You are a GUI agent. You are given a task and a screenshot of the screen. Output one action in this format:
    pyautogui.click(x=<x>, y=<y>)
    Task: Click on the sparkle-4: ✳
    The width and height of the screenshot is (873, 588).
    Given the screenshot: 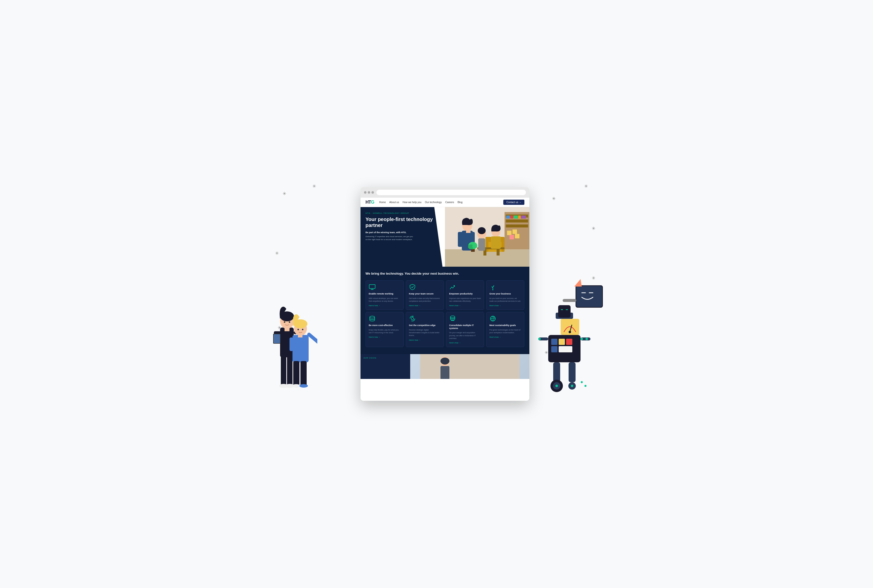 What is the action you would take?
    pyautogui.click(x=586, y=186)
    